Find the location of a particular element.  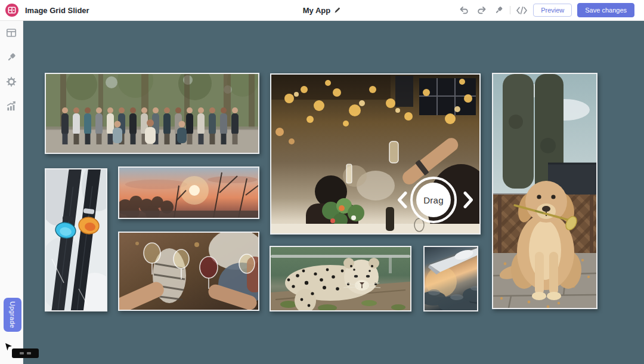

drag-handle: Drag is located at coordinates (434, 200).